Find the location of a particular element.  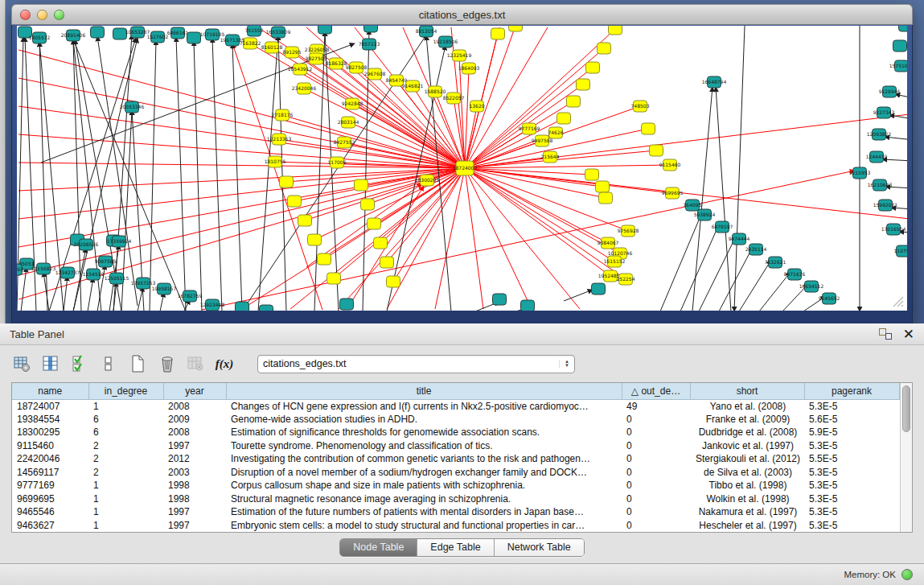

tab-node-table: Node Table is located at coordinates (379, 547).